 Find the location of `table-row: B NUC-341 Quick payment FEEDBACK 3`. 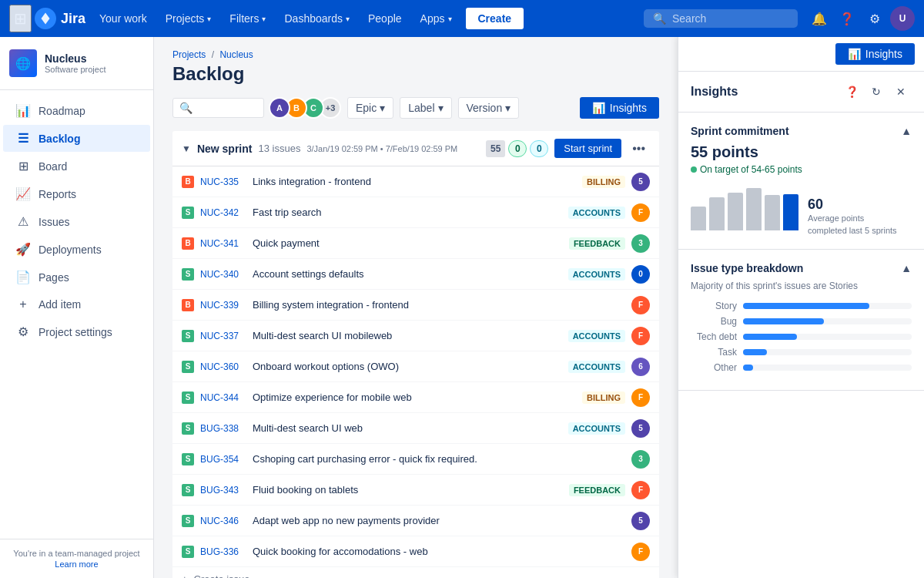

table-row: B NUC-341 Quick payment FEEDBACK 3 is located at coordinates (416, 244).